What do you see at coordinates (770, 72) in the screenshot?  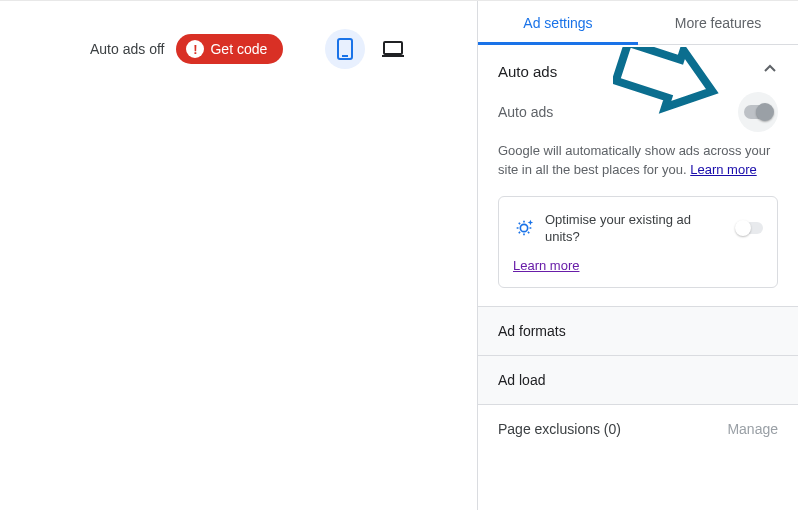 I see `chevron-up-icon` at bounding box center [770, 72].